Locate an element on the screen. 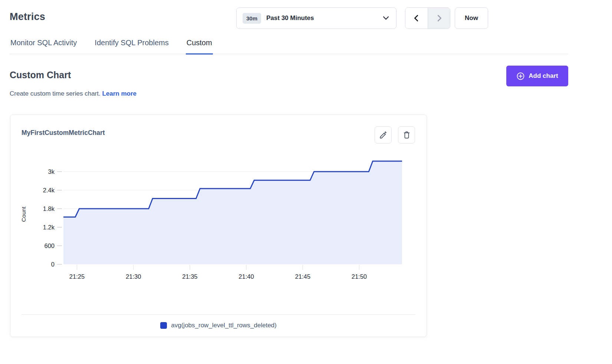  svg-text: 21:40 is located at coordinates (246, 277).